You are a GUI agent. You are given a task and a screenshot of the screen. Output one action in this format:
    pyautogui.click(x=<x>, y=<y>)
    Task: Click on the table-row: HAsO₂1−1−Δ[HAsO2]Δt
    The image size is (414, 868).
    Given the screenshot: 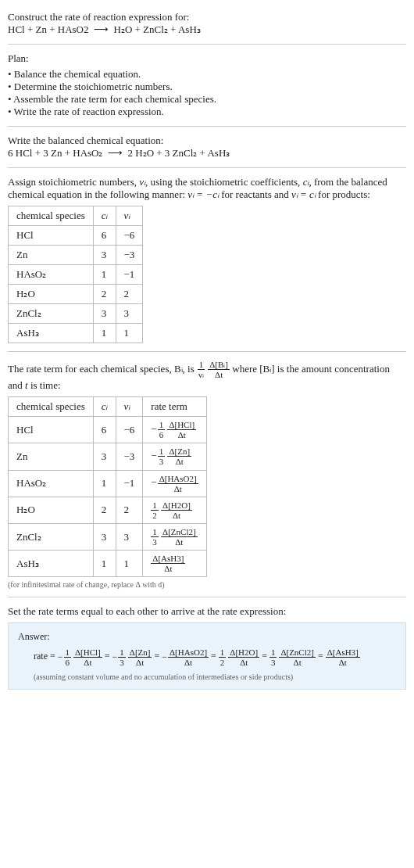 What is the action you would take?
    pyautogui.click(x=108, y=483)
    